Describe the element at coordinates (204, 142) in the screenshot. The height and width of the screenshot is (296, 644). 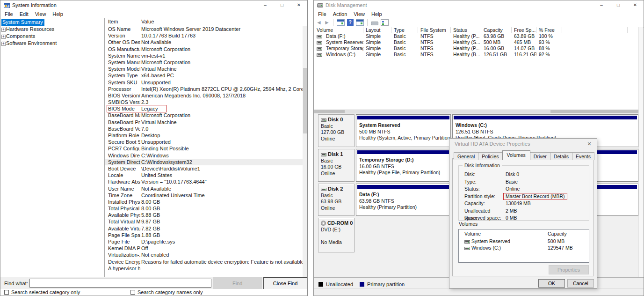
I see `si-list-row: Secure Boot St... Unsupported` at that location.